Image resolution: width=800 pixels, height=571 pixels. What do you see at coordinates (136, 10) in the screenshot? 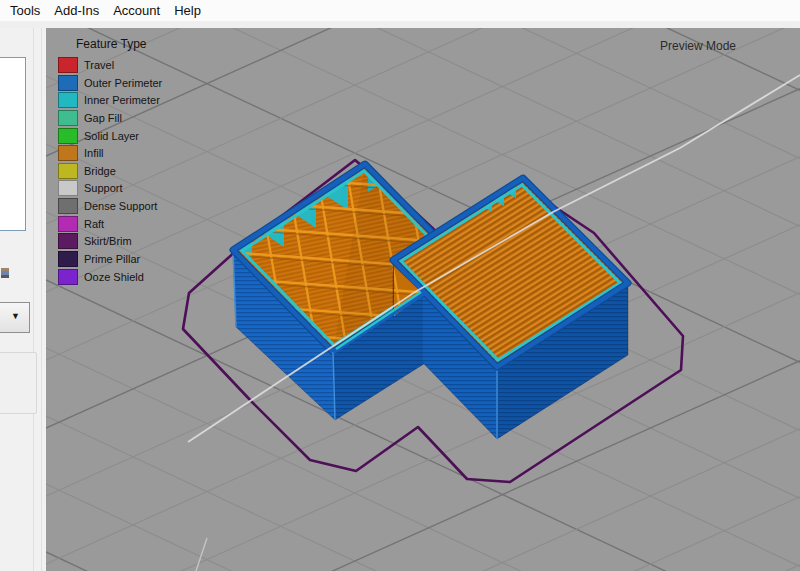
I see `menu-account: Account` at bounding box center [136, 10].